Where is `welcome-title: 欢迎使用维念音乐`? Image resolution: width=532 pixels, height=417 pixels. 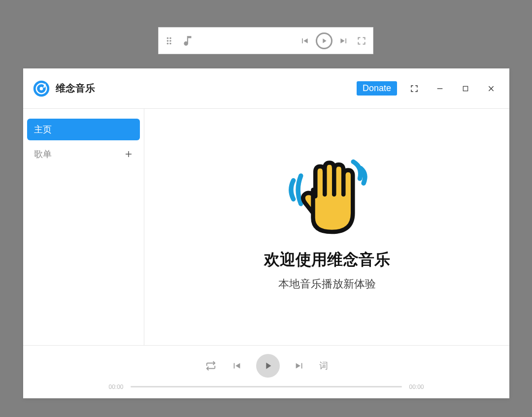 welcome-title: 欢迎使用维念音乐 is located at coordinates (327, 260).